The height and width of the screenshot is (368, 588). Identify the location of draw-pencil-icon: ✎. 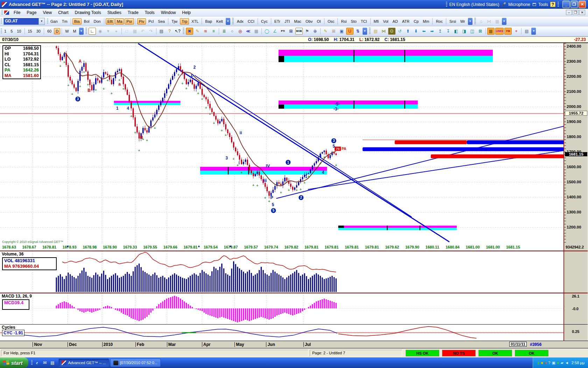
(326, 31).